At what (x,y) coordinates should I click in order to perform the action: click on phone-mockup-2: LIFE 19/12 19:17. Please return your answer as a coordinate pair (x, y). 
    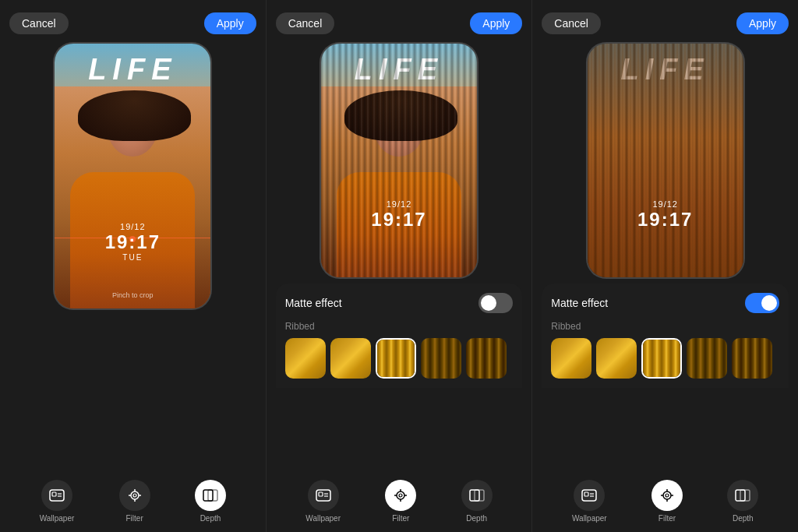
    Looking at the image, I should click on (399, 160).